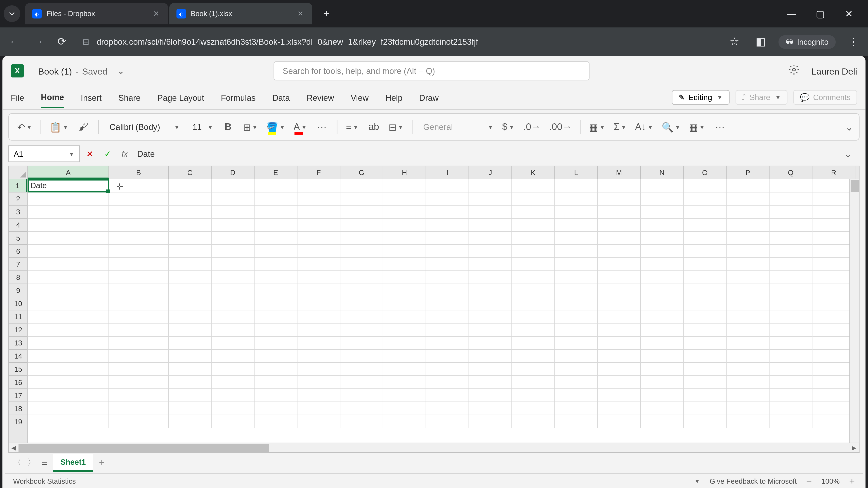 The image size is (868, 488). What do you see at coordinates (69, 186) in the screenshot?
I see `active-cell-a1: Date` at bounding box center [69, 186].